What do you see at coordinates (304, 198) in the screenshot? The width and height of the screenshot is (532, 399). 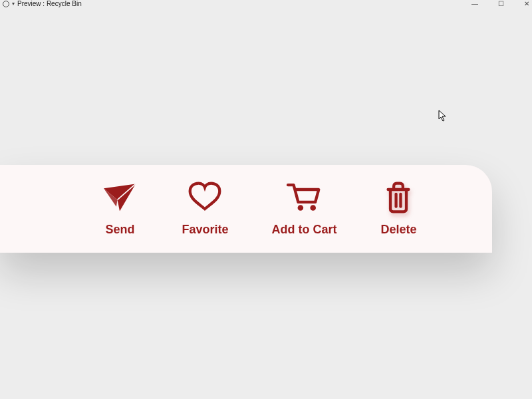 I see `cart-icon` at bounding box center [304, 198].